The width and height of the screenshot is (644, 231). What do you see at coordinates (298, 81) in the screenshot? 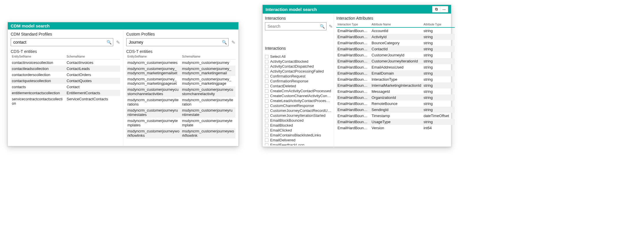
I see `list-item: ConfirmationResponse` at bounding box center [298, 81].